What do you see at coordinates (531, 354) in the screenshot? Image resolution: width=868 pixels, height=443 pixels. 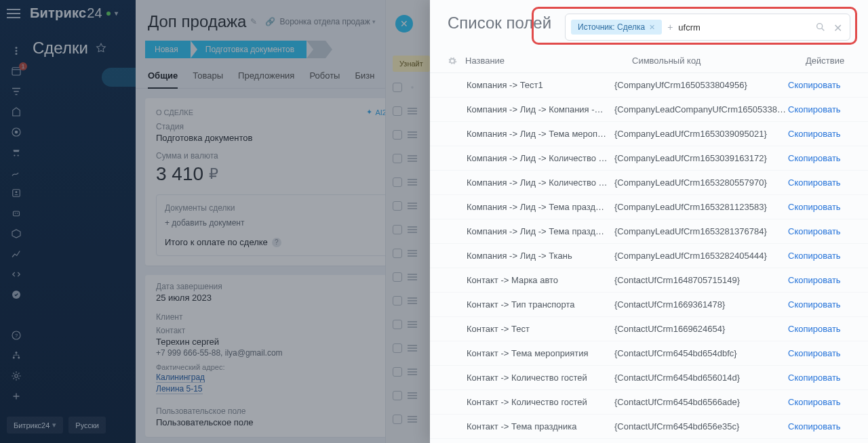 I see `row-name: Контакт -> Тема мероприятия` at bounding box center [531, 354].